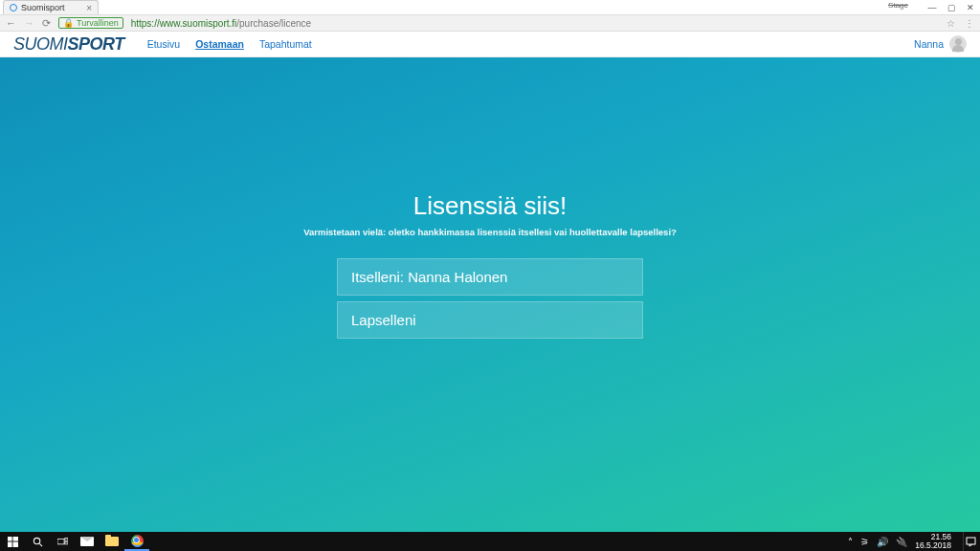 This screenshot has height=551, width=980. Describe the element at coordinates (43, 8) in the screenshot. I see `tab-title: Suomisport` at that location.